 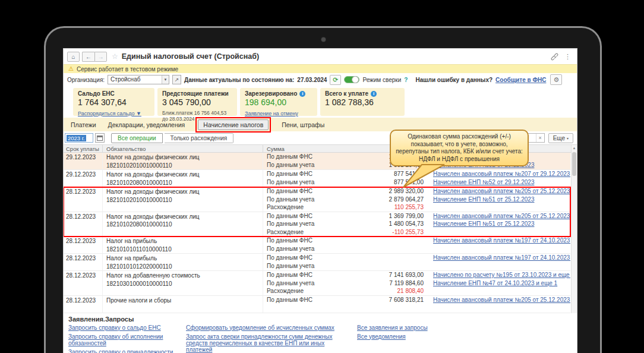 What do you see at coordinates (417, 283) in the screenshot?
I see `table-row: По данным учета7 119 884,60Начисление ЕН…` at bounding box center [417, 283].